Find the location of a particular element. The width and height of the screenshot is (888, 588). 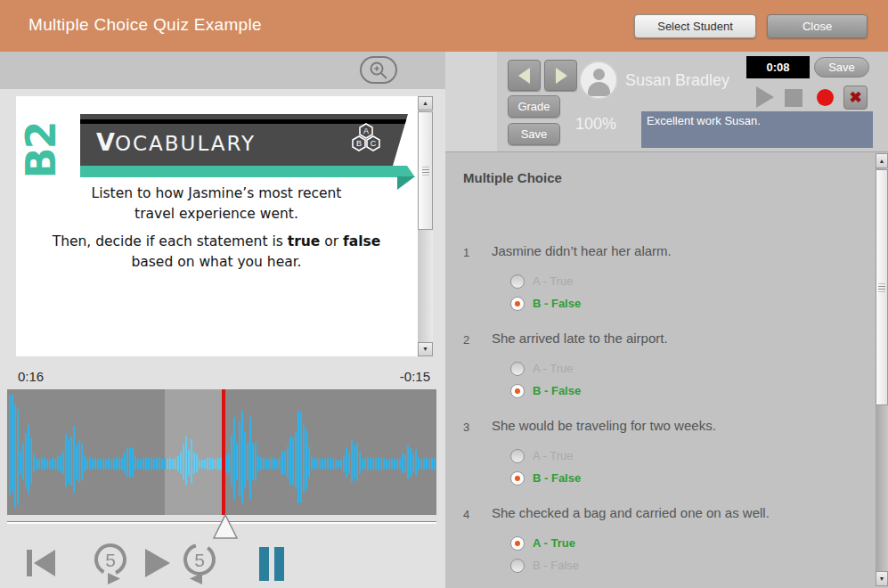

close-button: Close is located at coordinates (818, 27).